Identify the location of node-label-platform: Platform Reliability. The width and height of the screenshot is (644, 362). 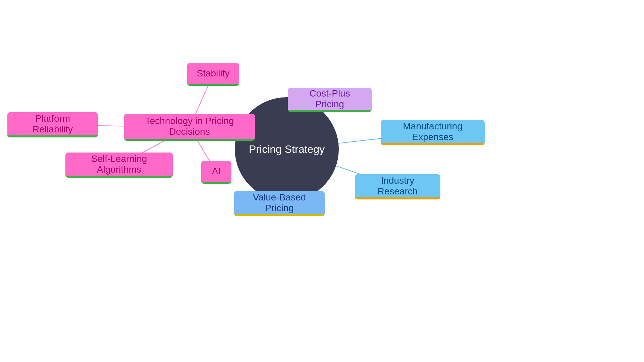
(53, 124).